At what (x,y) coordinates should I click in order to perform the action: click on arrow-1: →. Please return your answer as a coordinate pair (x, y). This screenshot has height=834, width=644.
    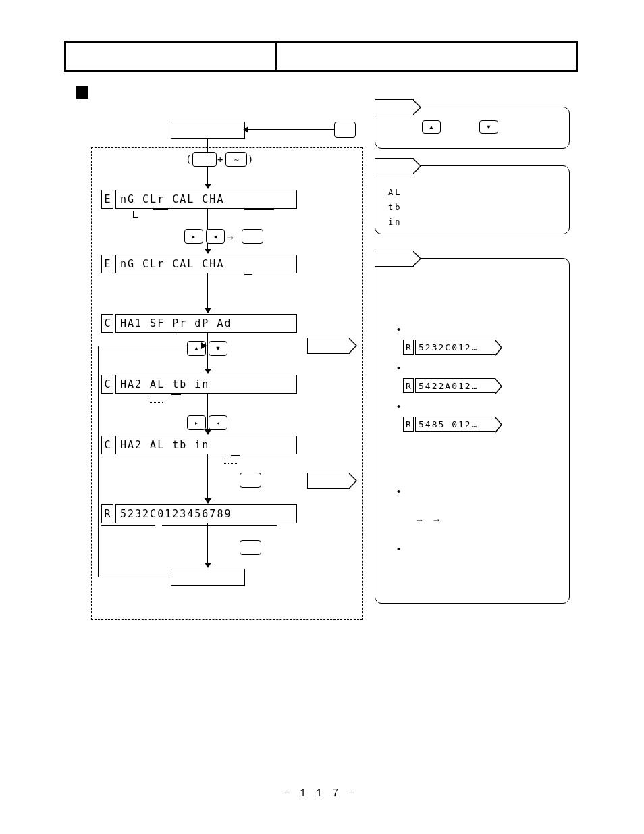
    Looking at the image, I should click on (230, 237).